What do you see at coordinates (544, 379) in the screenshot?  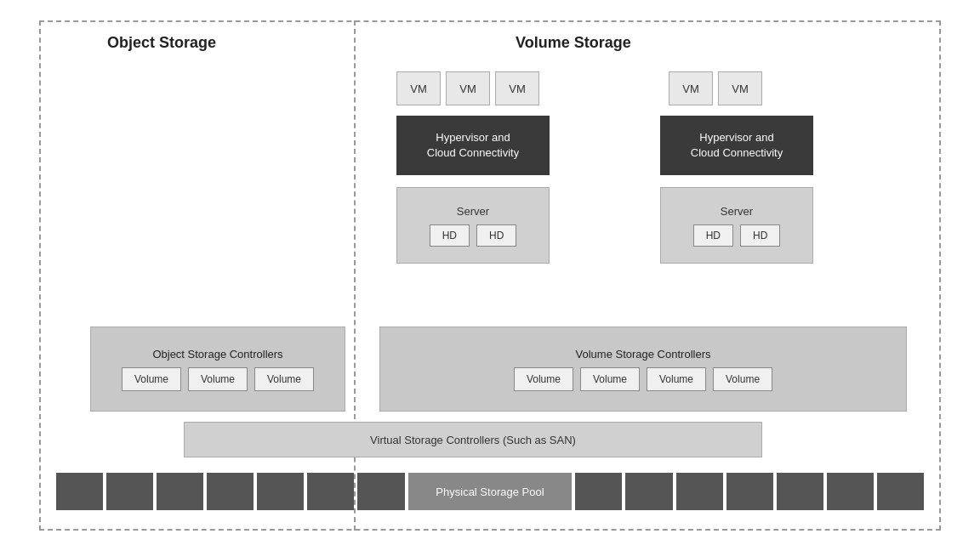 I see `vol-volume-1: Volume` at bounding box center [544, 379].